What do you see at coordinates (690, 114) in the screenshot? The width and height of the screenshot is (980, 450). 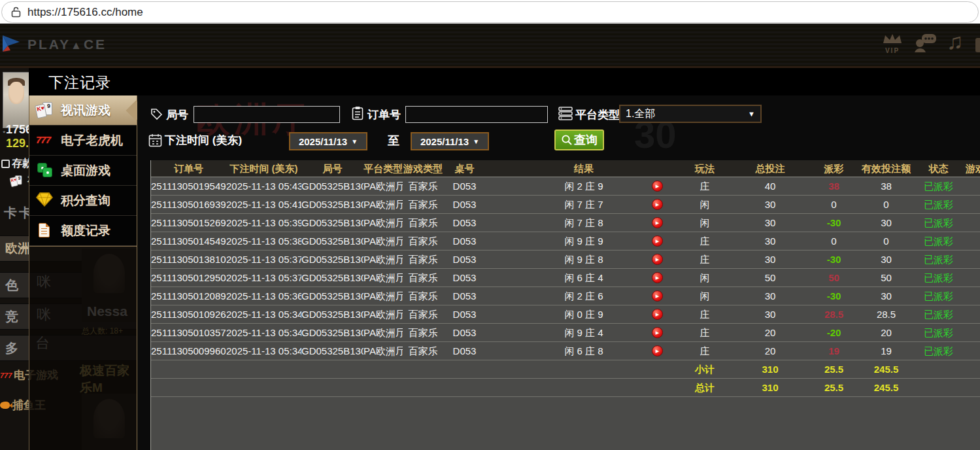 I see `platform-type-select: 1.全部 ▼` at bounding box center [690, 114].